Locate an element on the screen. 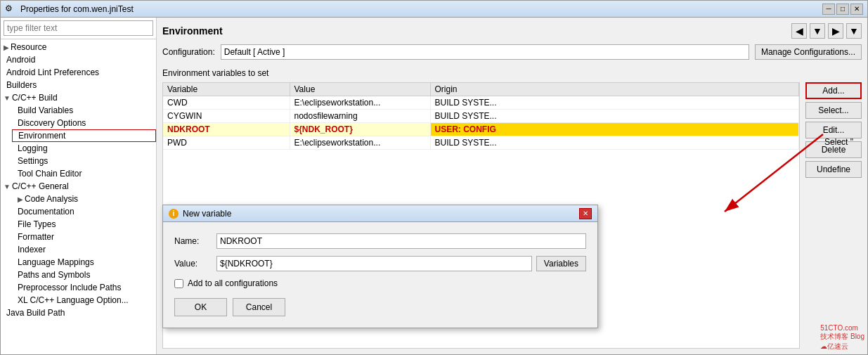 The height and width of the screenshot is (355, 868). tree-item-indexer: Indexer is located at coordinates (84, 250).